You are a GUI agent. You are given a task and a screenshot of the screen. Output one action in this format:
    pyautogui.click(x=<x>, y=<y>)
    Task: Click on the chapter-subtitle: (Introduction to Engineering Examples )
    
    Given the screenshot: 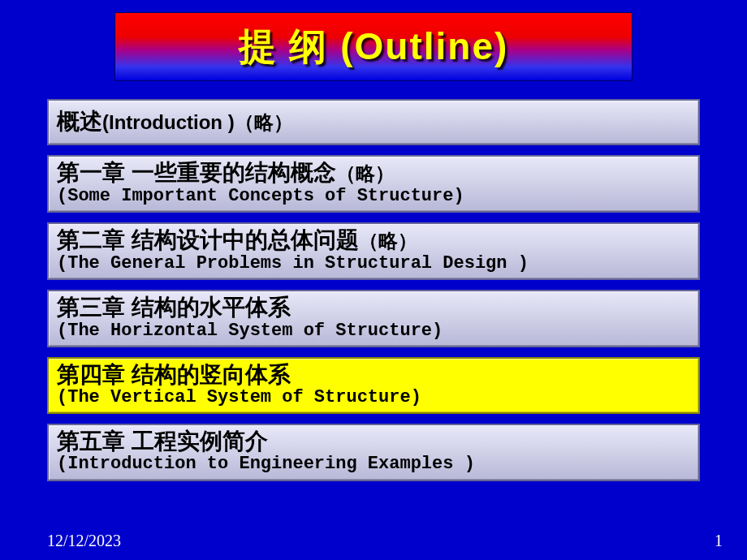 What is the action you would take?
    pyautogui.click(x=374, y=464)
    